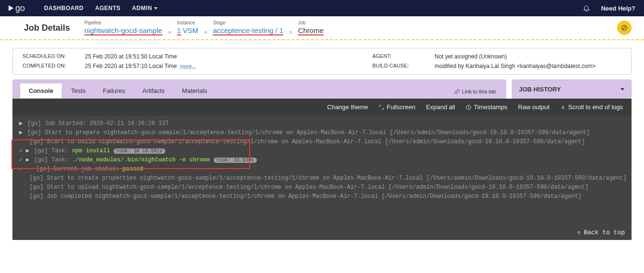  I want to click on duration-pill: took: 33.930s, so click(235, 160).